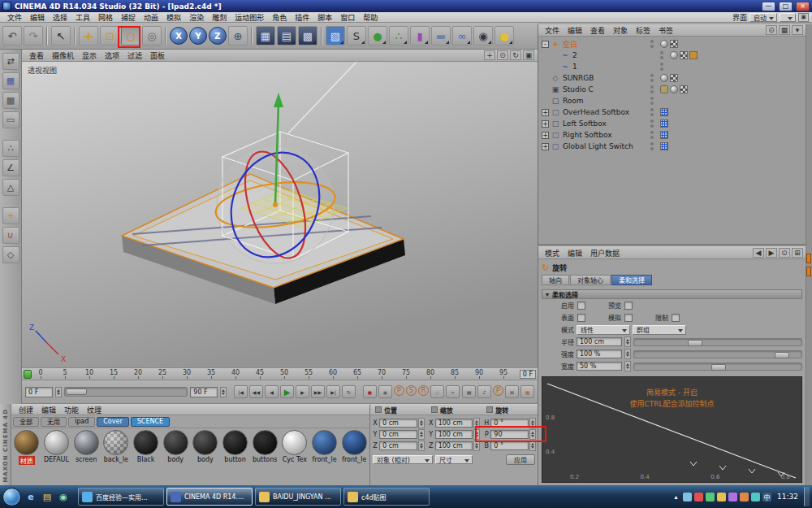  Describe the element at coordinates (128, 18) in the screenshot. I see `menu-item: 捕捉` at that location.